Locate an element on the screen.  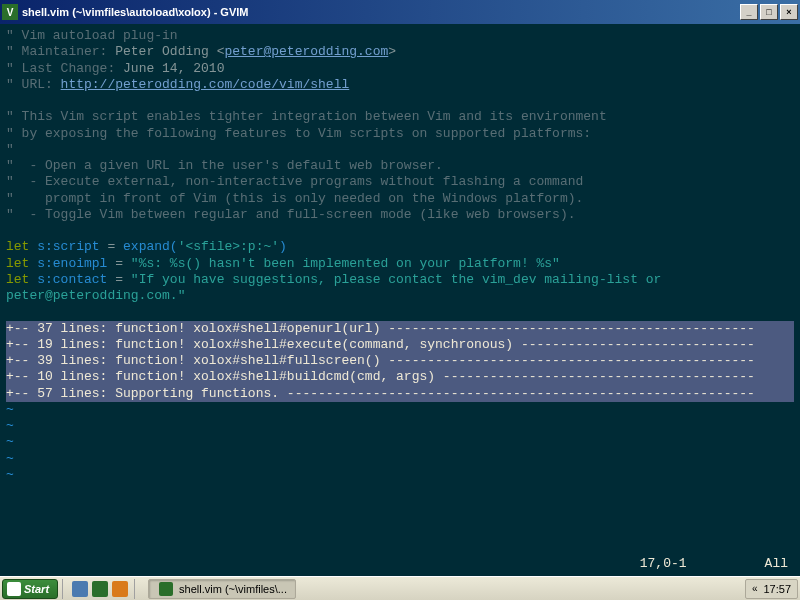
comment-line: " This Vim script enables tighter integr… is located at coordinates (306, 116).